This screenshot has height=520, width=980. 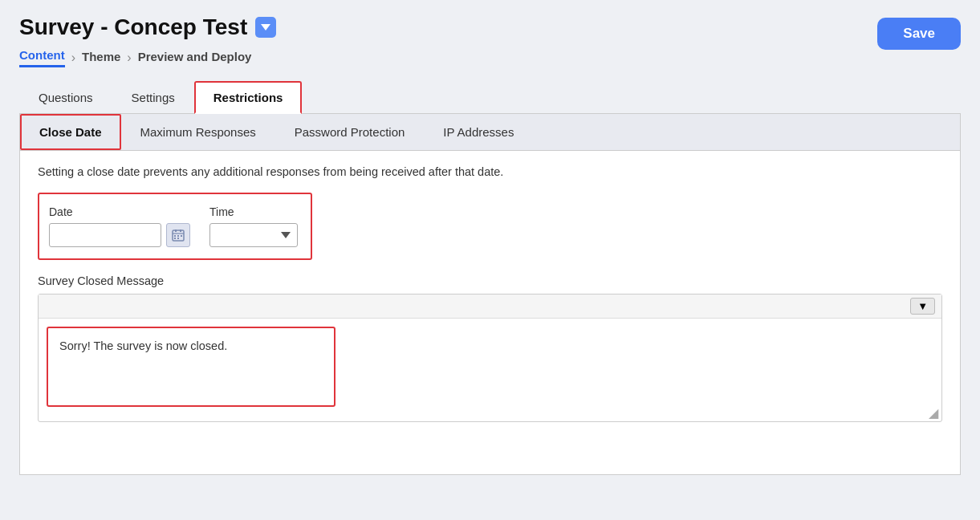 I want to click on closed-message-text: Sorry! The survey is now closed., so click(x=191, y=367).